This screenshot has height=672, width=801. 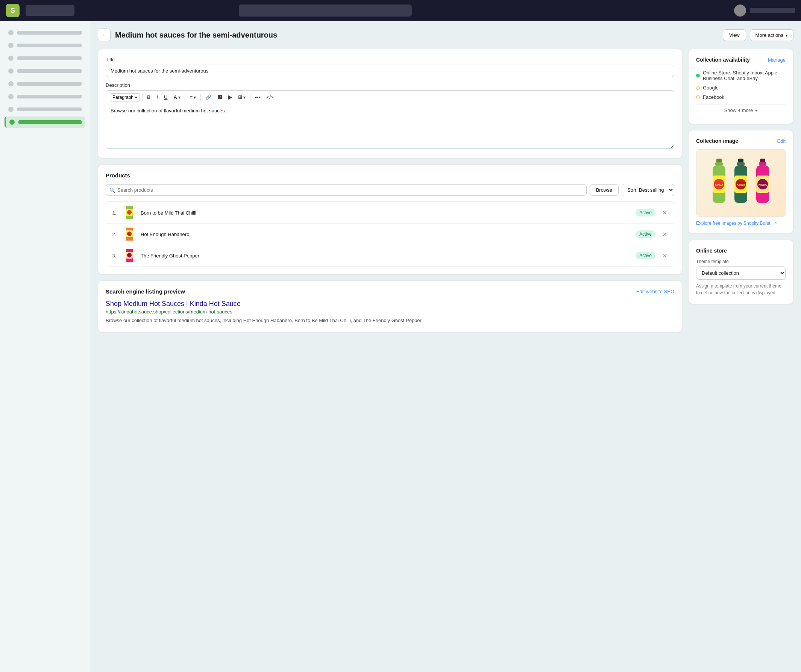 What do you see at coordinates (125, 98) in the screenshot?
I see `paragraph-select: Paragraph` at bounding box center [125, 98].